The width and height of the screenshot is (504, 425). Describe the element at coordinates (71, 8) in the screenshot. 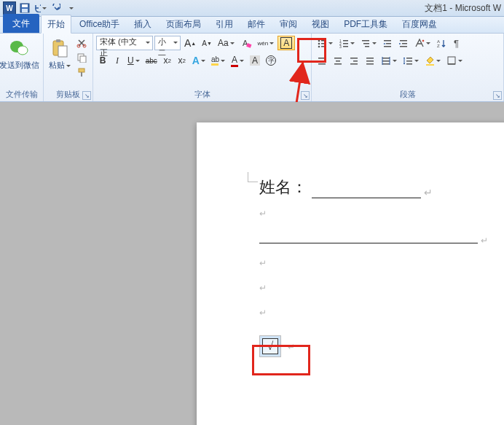

I see `qat-customize-icon` at that location.